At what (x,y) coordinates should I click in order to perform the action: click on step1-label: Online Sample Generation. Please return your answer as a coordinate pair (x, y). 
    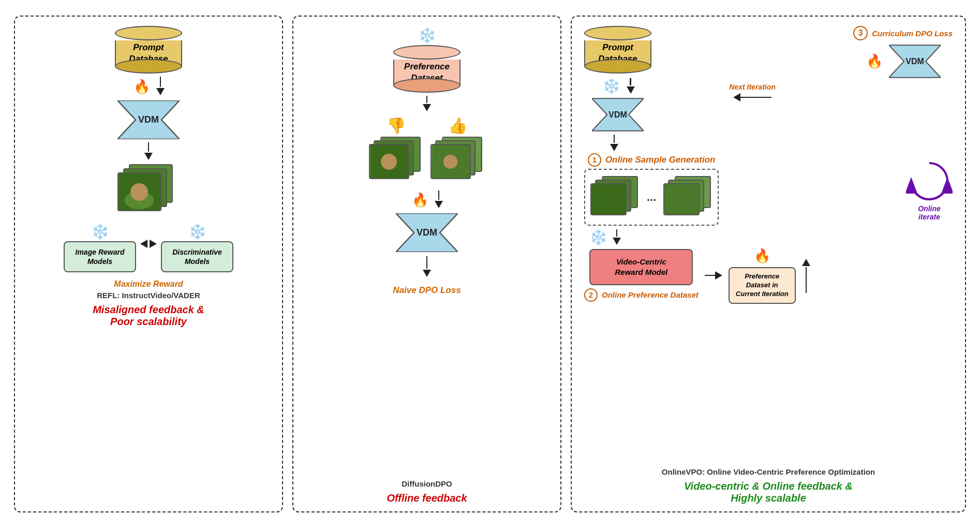
    Looking at the image, I should click on (660, 160).